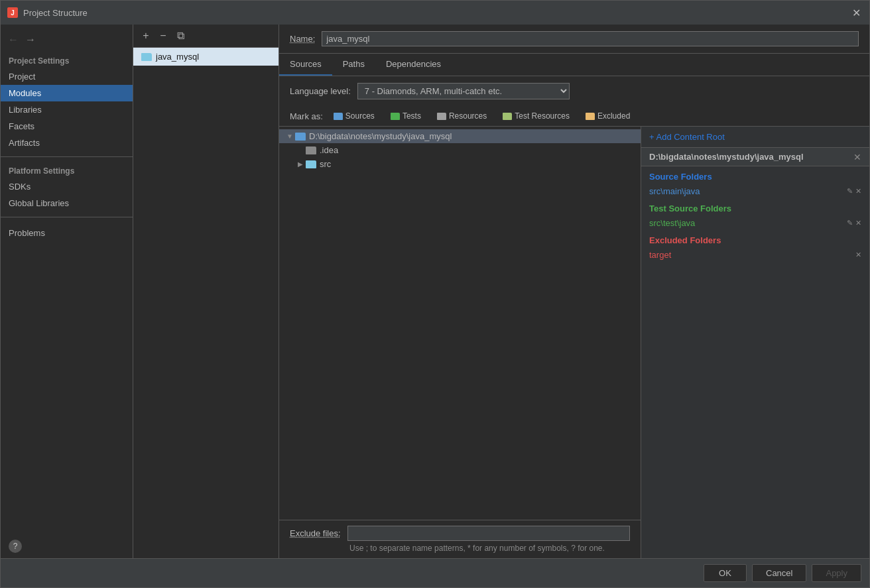  I want to click on module-name: java_mysql, so click(178, 57).